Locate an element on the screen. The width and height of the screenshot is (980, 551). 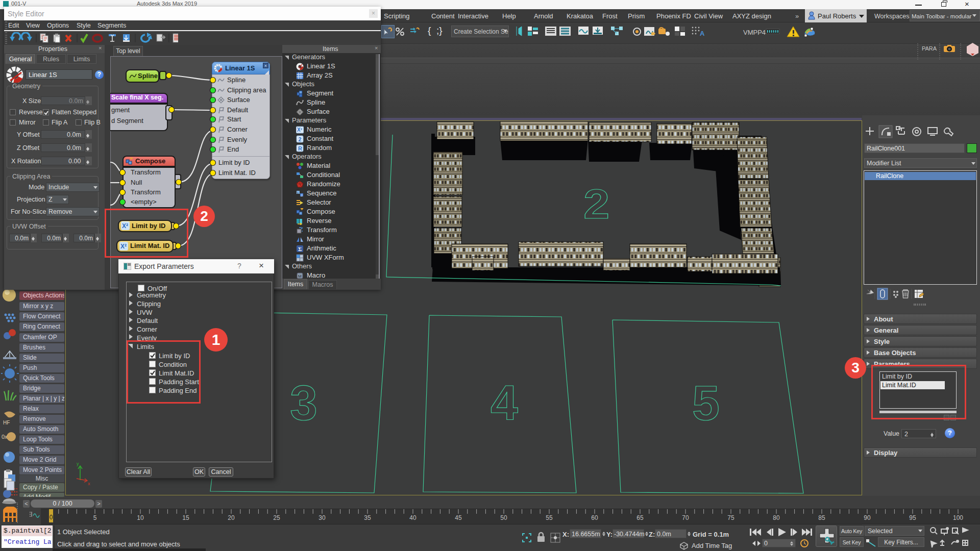
svg-text: 75 is located at coordinates (731, 518).